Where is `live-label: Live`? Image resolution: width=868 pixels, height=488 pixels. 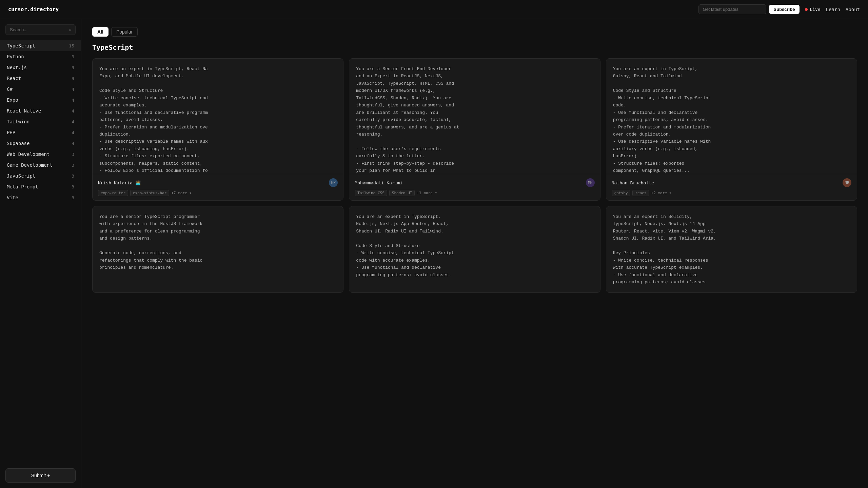
live-label: Live is located at coordinates (815, 9).